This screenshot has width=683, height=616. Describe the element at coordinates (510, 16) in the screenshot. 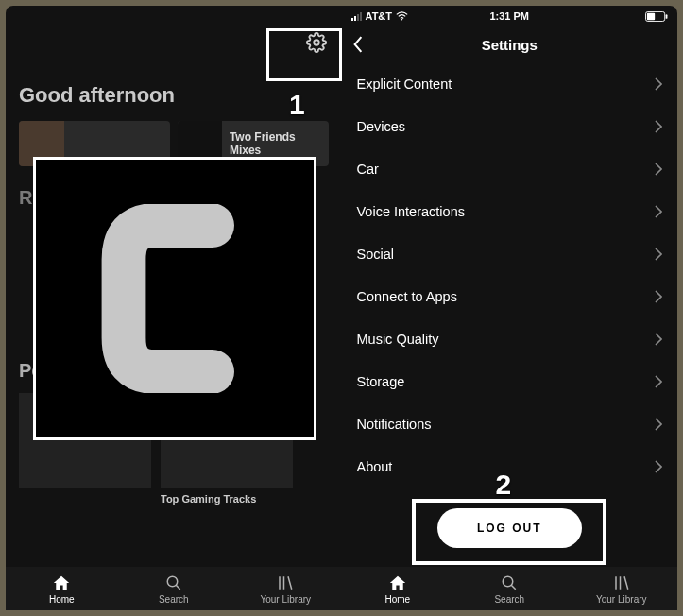

I see `status-bar: AT&T 1:31 PM` at that location.